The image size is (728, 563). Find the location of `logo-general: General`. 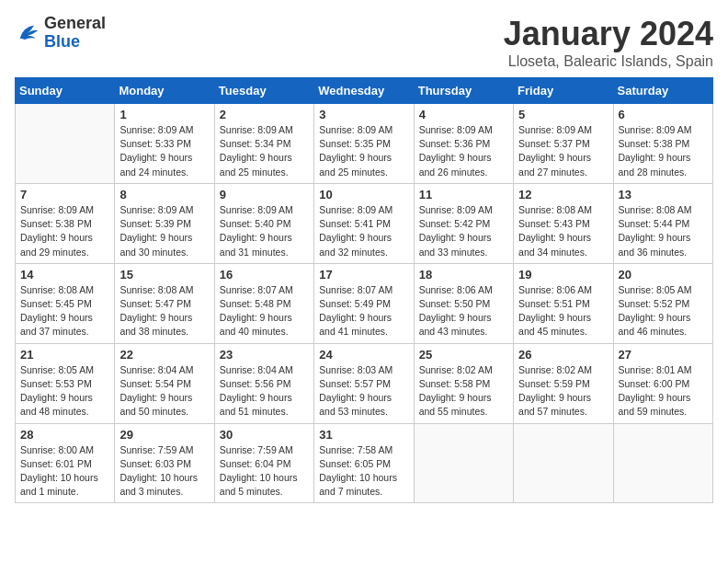

logo-general: General is located at coordinates (75, 23).